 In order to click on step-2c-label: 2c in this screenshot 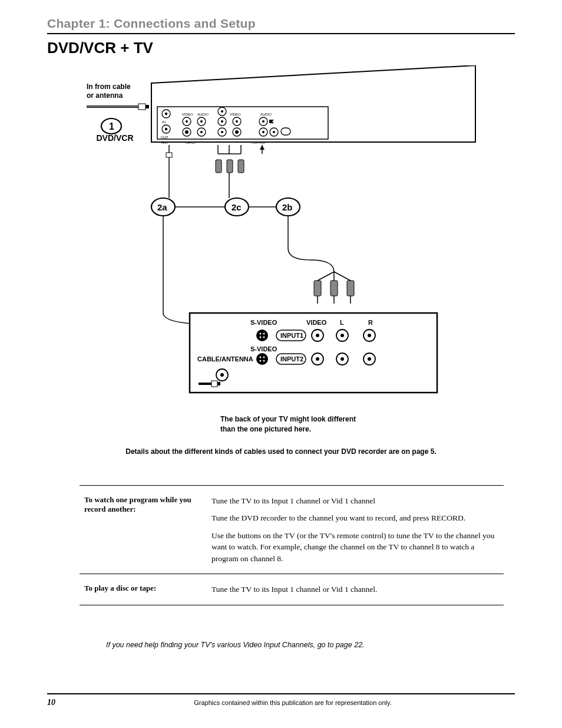, I will do `click(237, 207)`.